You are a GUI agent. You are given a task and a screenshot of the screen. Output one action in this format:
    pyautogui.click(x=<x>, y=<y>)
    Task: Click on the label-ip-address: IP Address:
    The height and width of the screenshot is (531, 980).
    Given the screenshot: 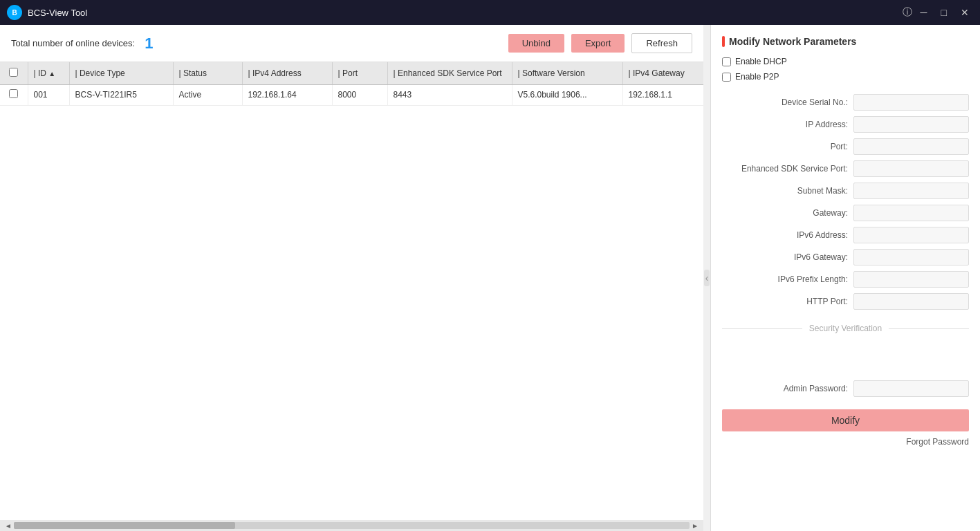 What is the action you would take?
    pyautogui.click(x=788, y=124)
    